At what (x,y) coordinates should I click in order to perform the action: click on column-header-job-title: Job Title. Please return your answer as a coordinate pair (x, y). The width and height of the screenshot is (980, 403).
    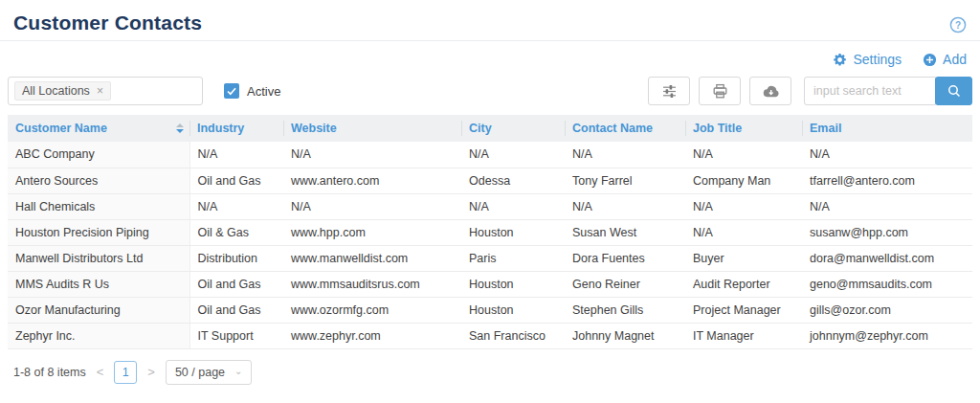
    Looking at the image, I should click on (744, 128).